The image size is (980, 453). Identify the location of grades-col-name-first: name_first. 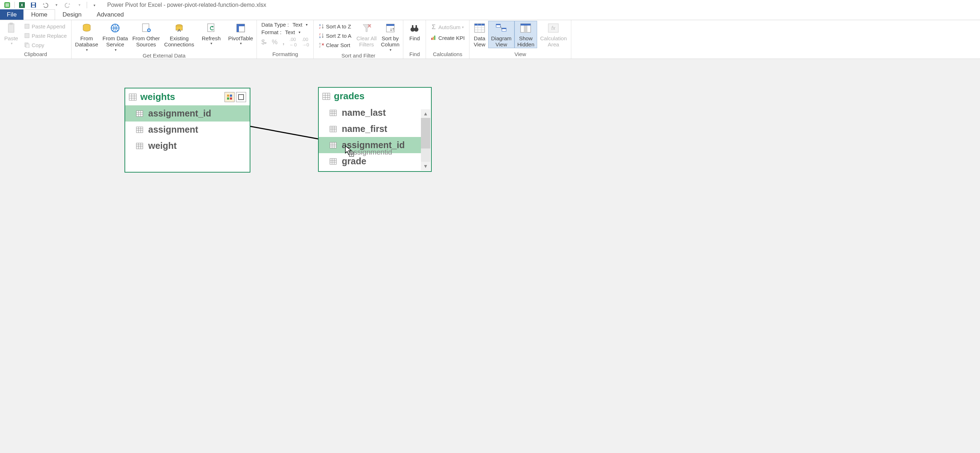
(370, 129).